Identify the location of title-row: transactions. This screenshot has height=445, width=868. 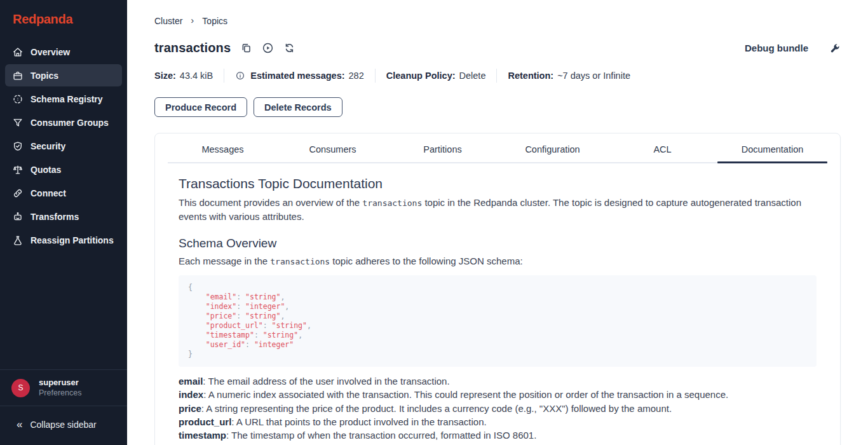
(498, 48).